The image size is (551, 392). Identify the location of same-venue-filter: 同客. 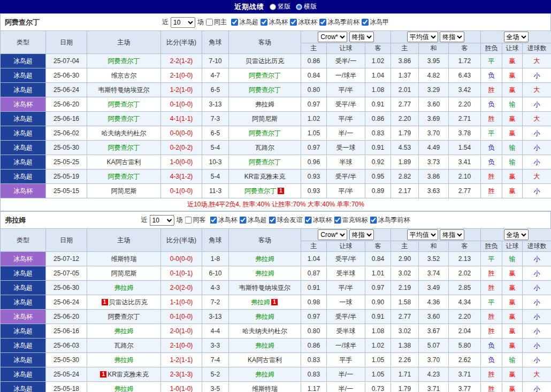
(196, 220).